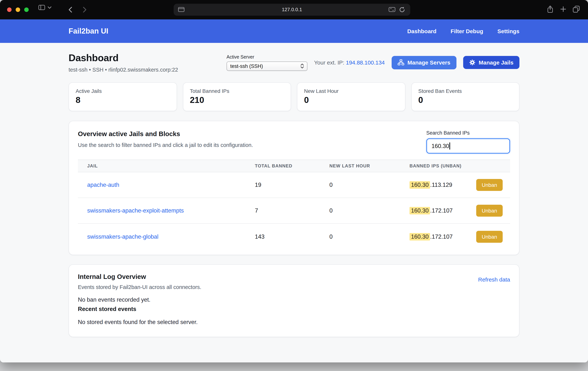 This screenshot has height=371, width=588. Describe the element at coordinates (422, 31) in the screenshot. I see `nav-item-dashboard: Dashboard` at that location.